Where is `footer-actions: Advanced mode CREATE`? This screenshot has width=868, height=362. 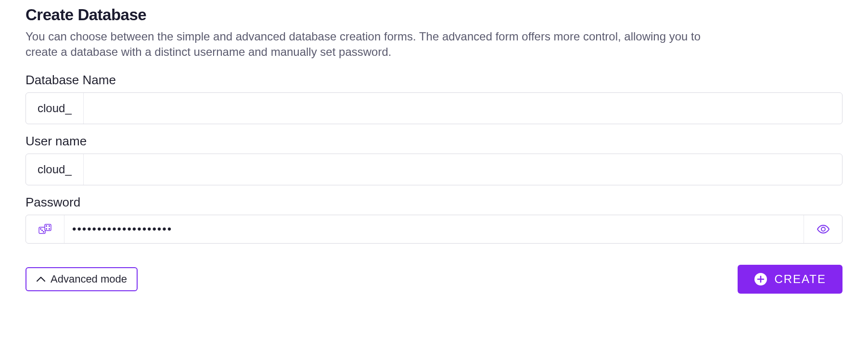
footer-actions: Advanced mode CREATE is located at coordinates (434, 279).